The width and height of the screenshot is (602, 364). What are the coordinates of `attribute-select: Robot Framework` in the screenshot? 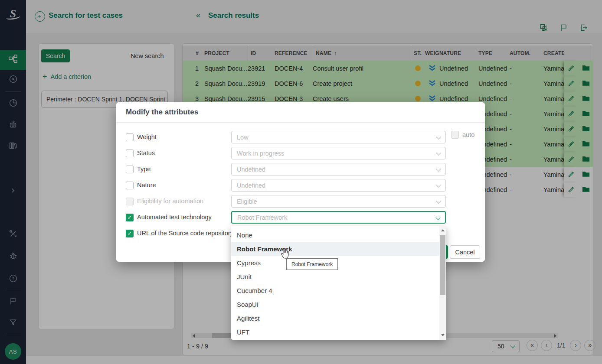 It's located at (338, 218).